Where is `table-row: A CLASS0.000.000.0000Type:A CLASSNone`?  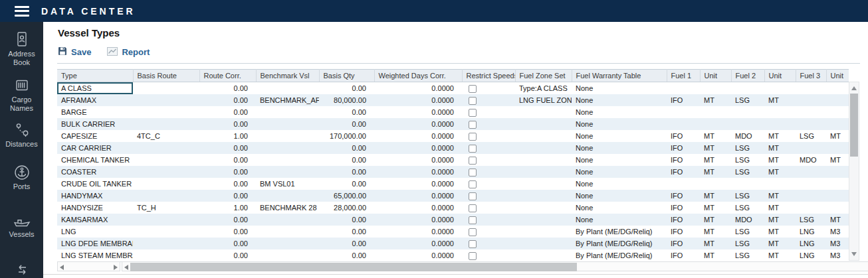 table-row: A CLASS0.000.000.0000Type:A CLASSNone is located at coordinates (453, 89).